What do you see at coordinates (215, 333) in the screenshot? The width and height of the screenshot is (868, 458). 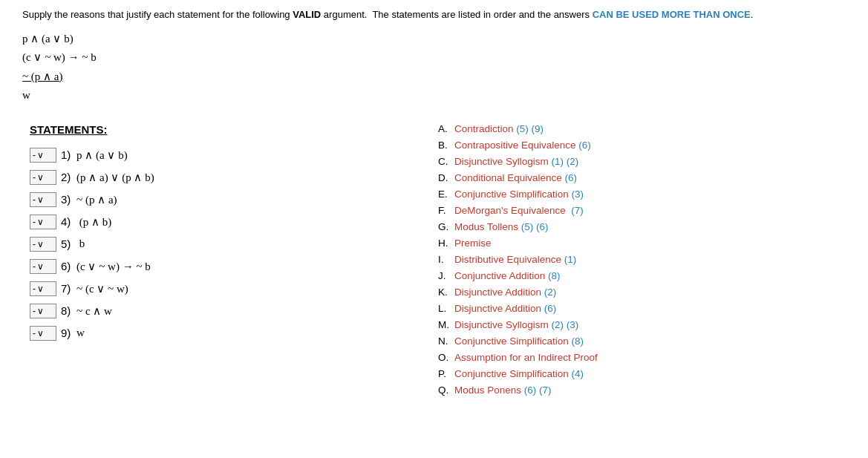 I see `statement-row-9: - ∨ 9) w` at bounding box center [215, 333].